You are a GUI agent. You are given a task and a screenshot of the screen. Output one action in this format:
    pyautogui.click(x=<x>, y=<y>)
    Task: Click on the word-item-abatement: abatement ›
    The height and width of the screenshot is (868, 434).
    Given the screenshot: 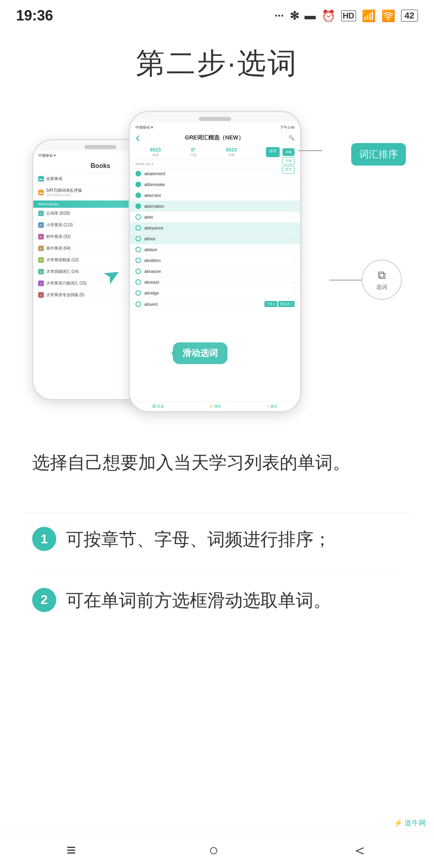 What is the action you would take?
    pyautogui.click(x=215, y=174)
    